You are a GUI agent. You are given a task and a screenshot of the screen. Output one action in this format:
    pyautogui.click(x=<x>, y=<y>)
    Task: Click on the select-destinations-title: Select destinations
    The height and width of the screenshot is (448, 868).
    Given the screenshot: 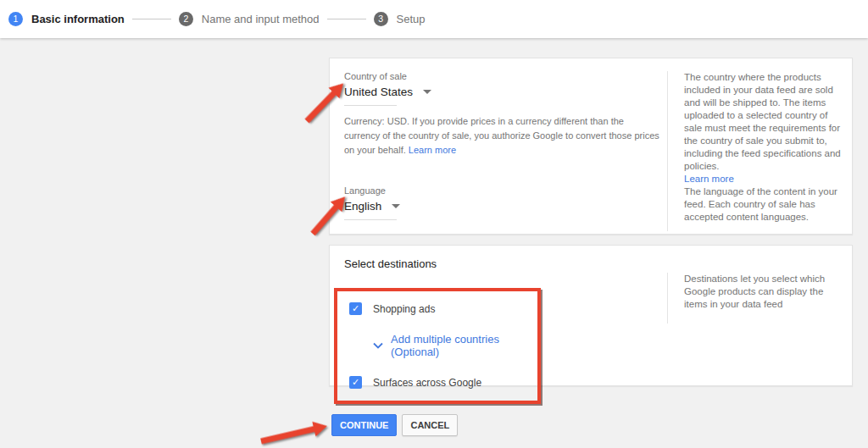 What is the action you would take?
    pyautogui.click(x=598, y=264)
    